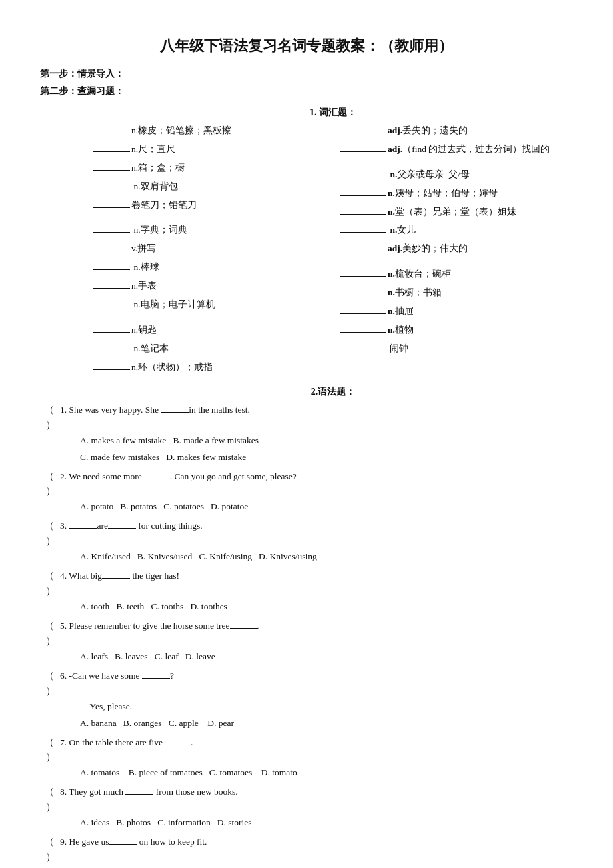 Image resolution: width=613 pixels, height=868 pixels. Describe the element at coordinates (306, 45) in the screenshot. I see `page-title: 八年级下语法复习名词专题教案：（教师用）` at that location.